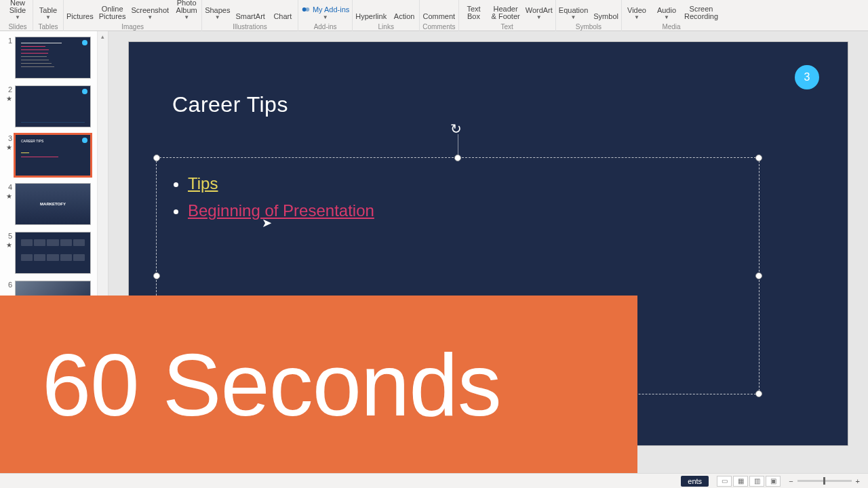  Describe the element at coordinates (231, 104) in the screenshot. I see `slide-title: Career Tips` at that location.